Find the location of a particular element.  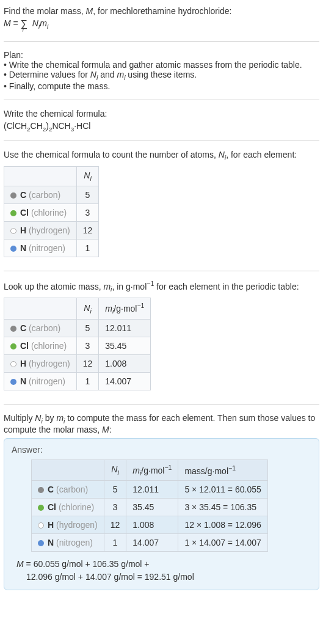

mass-cell: 5 × 12.011 = 60.055 is located at coordinates (223, 490).